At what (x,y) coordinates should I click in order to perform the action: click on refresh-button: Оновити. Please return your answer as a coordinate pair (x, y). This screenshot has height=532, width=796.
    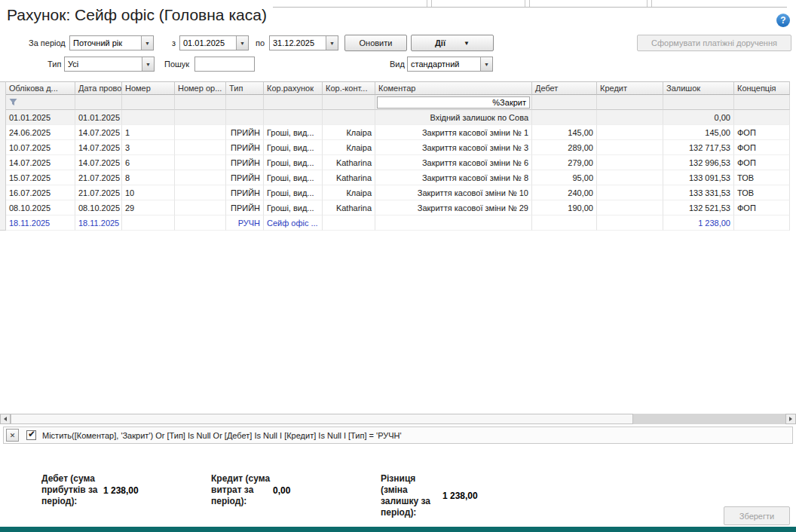
    Looking at the image, I should click on (375, 43).